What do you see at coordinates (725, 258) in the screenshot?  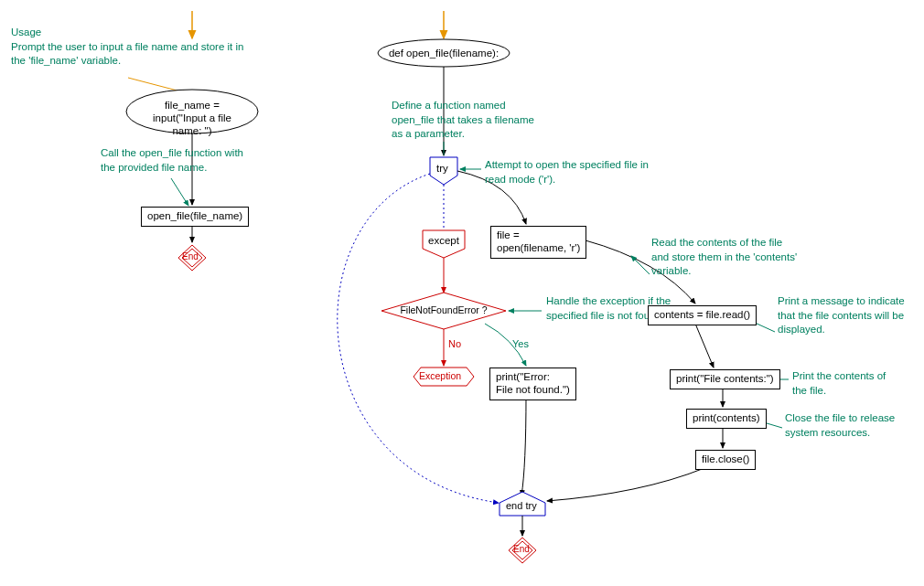 I see `read-annotation: Read the contents of the file and store …` at bounding box center [725, 258].